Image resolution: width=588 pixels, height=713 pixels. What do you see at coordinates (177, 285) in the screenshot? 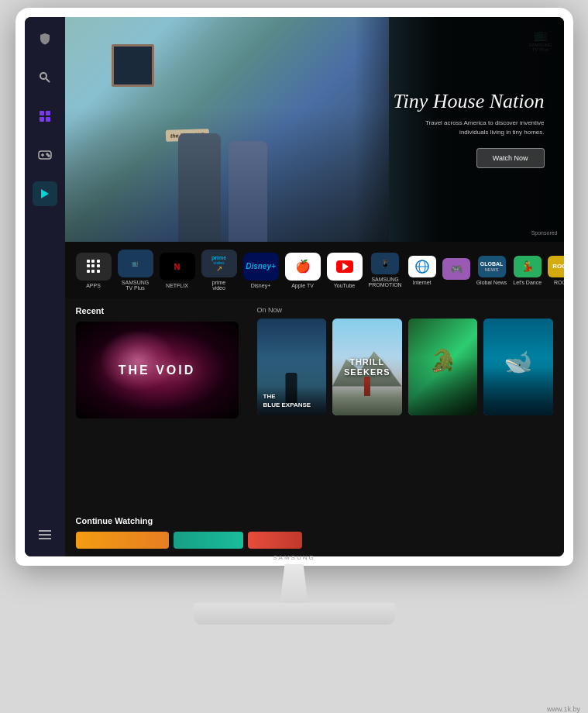
I see `netflix-label: NETFLIX` at bounding box center [177, 285].